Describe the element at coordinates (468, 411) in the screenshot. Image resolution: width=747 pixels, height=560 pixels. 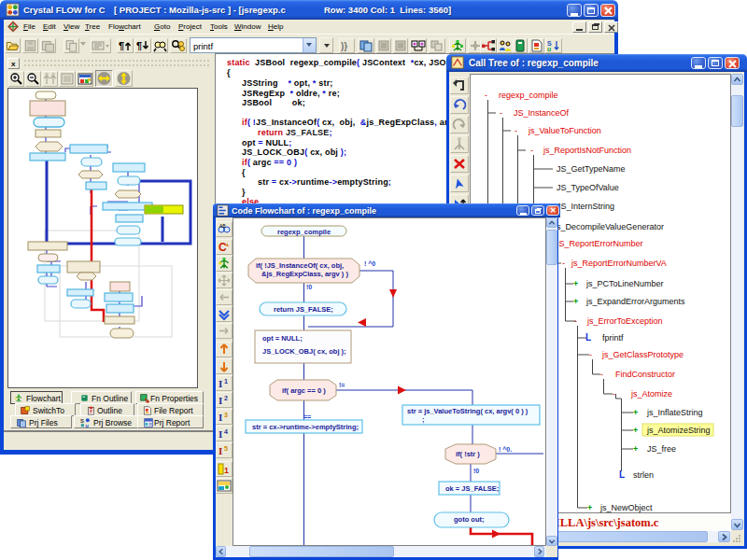
I see `svg-text:str = js_ValueToString( cx, ar: str = js_ValueToString( cx, argv( 0 ) )` at that location.